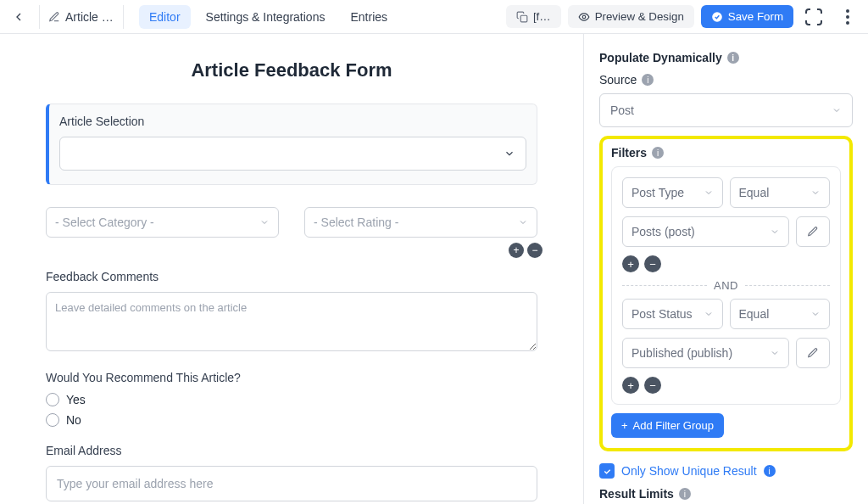 The height and width of the screenshot is (504, 868). I want to click on back-button, so click(19, 17).